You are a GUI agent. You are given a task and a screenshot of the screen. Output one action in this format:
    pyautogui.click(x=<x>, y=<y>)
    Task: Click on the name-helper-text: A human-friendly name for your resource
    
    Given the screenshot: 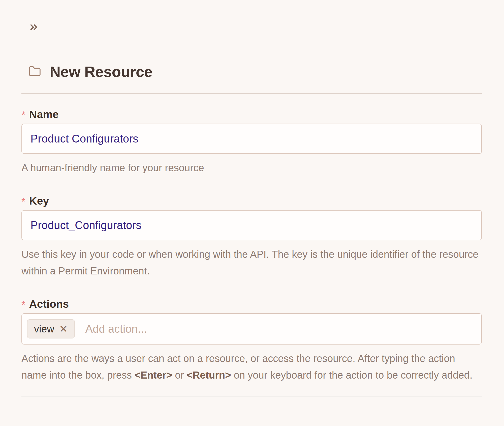 What is the action you would take?
    pyautogui.click(x=251, y=168)
    